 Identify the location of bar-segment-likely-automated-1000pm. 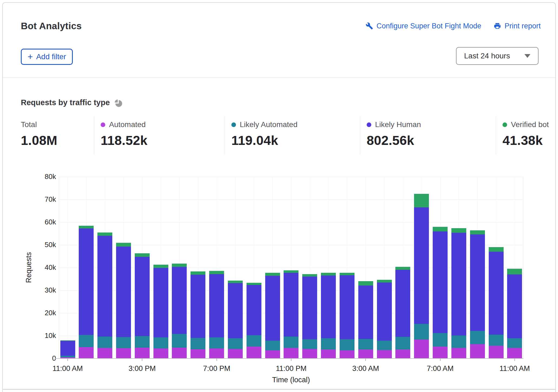
(273, 346).